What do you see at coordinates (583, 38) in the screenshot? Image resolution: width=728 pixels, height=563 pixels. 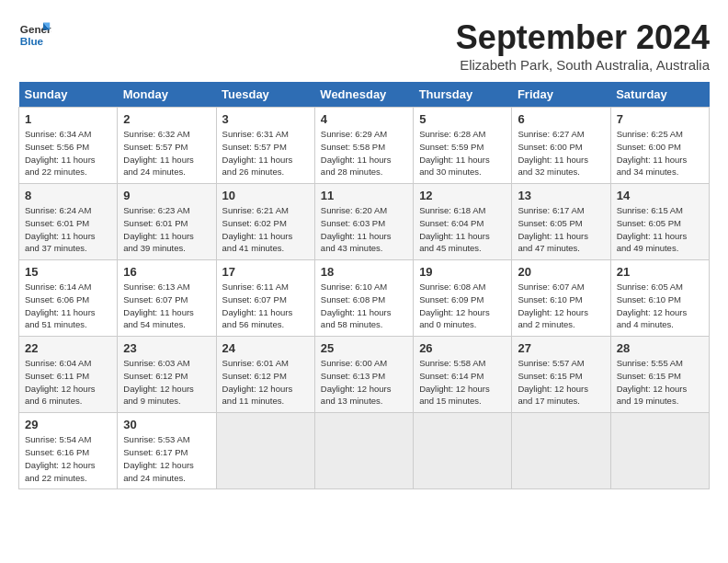 I see `month-title: September 2024` at bounding box center [583, 38].